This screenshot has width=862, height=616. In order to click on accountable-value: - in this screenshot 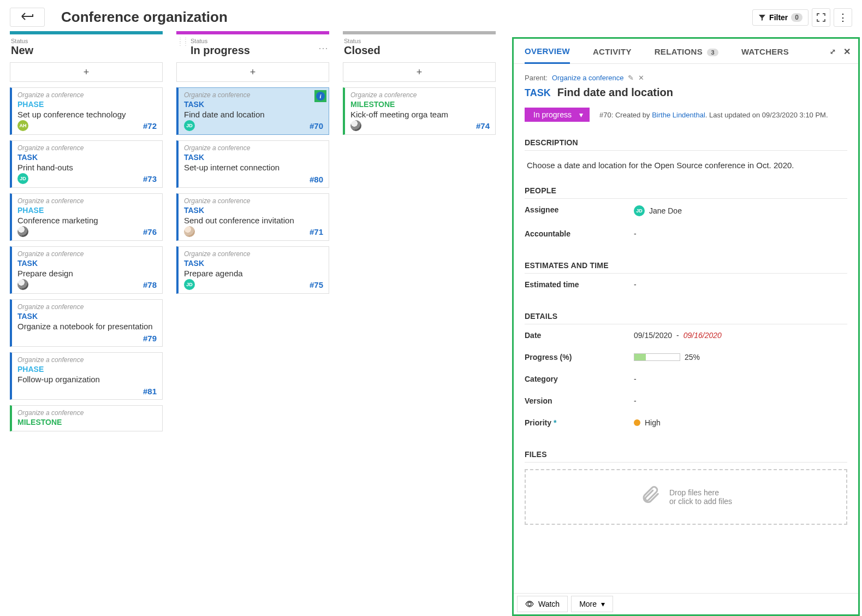, I will do `click(740, 234)`.